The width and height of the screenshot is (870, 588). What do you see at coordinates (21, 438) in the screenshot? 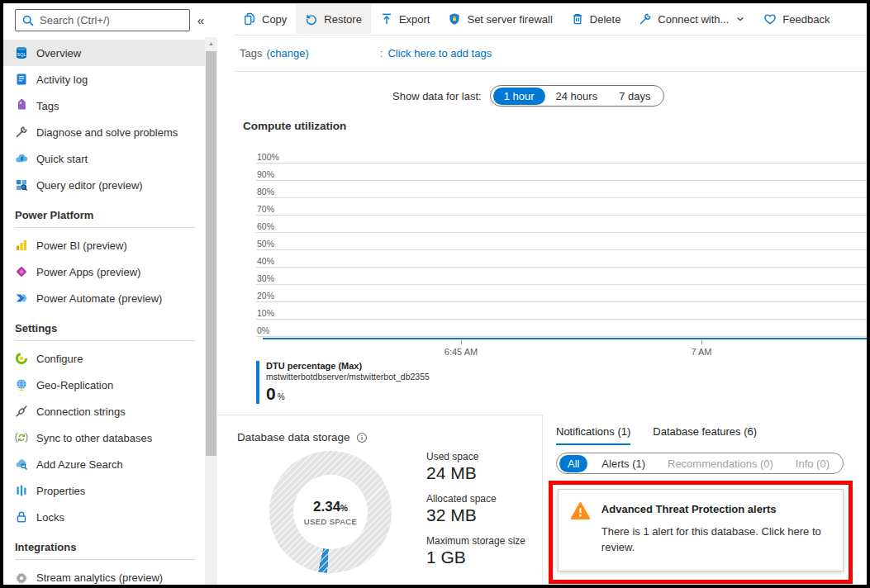
I see `sync-icon` at bounding box center [21, 438].